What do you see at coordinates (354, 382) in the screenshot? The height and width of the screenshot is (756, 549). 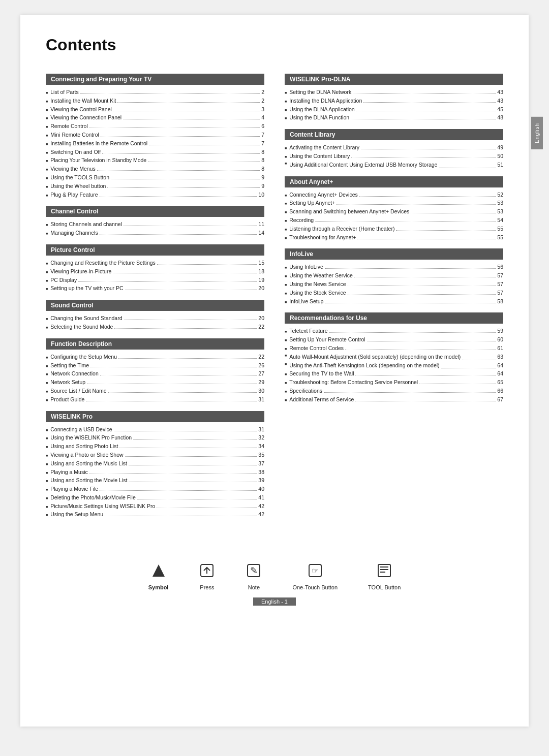 I see `toc-item-label: Troubleshooting: Before Contacting Servi…` at bounding box center [354, 382].